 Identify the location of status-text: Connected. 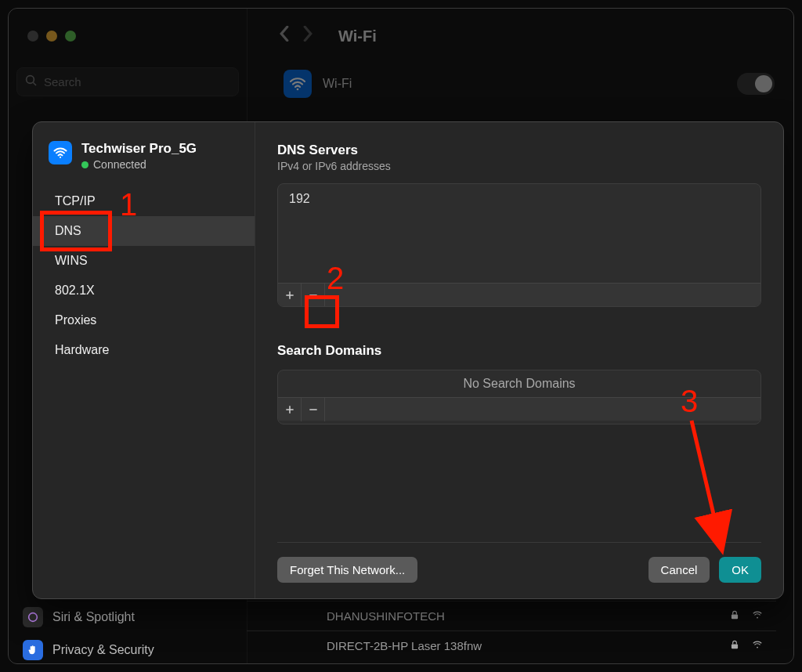
(120, 164).